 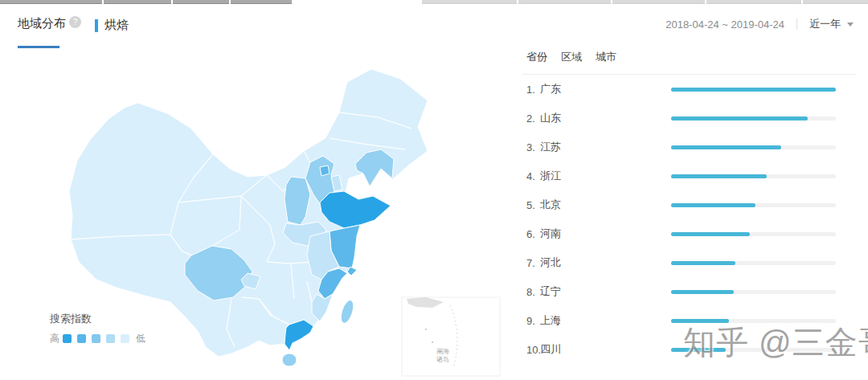 What do you see at coordinates (534, 264) in the screenshot?
I see `rank-number: 7.` at bounding box center [534, 264].